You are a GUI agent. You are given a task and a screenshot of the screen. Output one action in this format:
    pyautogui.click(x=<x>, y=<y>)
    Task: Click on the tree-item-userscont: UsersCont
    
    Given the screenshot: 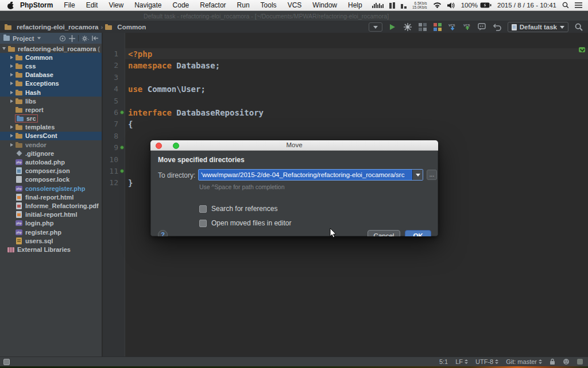 What is the action you would take?
    pyautogui.click(x=51, y=136)
    